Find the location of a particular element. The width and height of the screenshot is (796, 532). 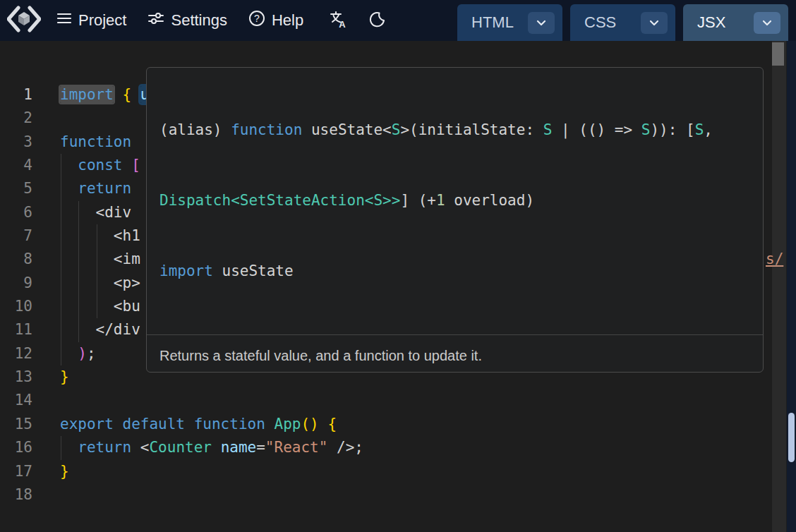

tooltip-divider is located at coordinates (454, 334).